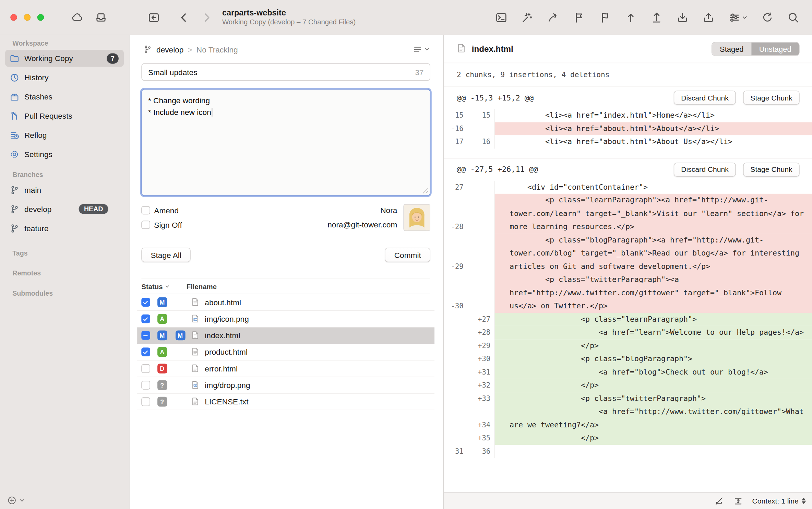  What do you see at coordinates (605, 17) in the screenshot?
I see `rebase-button` at bounding box center [605, 17].